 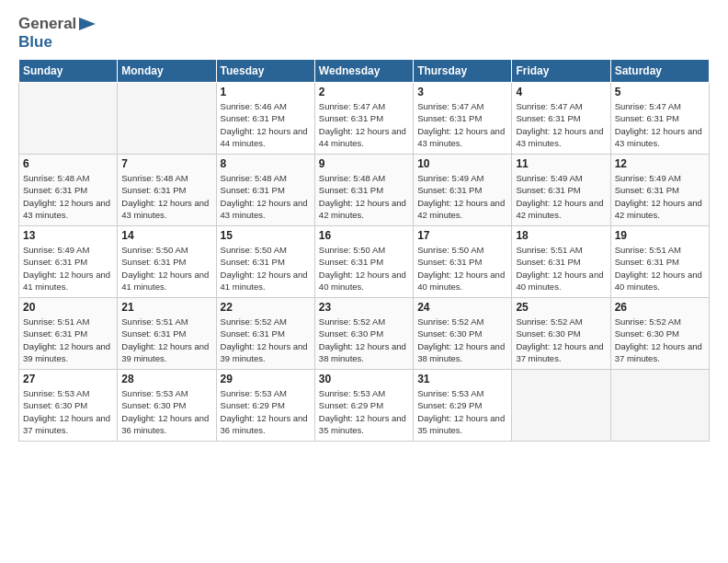 I want to click on calendar-day-cell: 4Sunrise: 5:47 AM Sunset: 6:31 PM Daylig…, so click(x=561, y=119).